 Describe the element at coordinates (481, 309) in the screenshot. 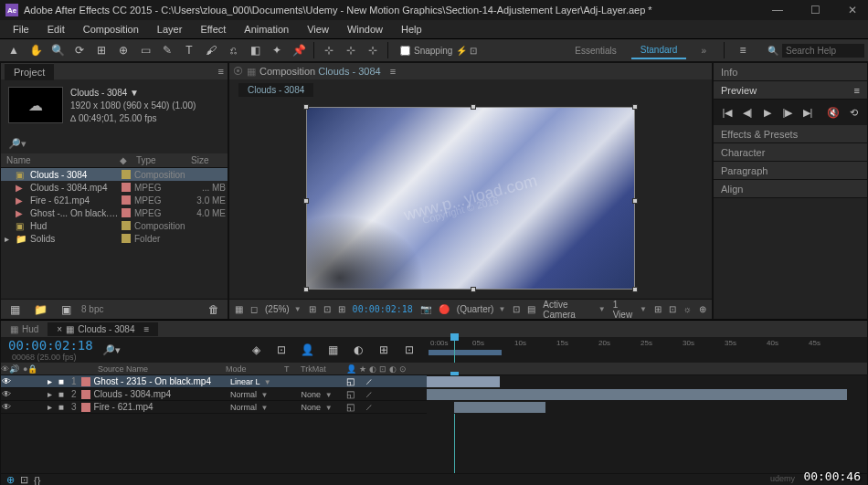

I see `resolution-dropdown: (Quarter)▼` at that location.